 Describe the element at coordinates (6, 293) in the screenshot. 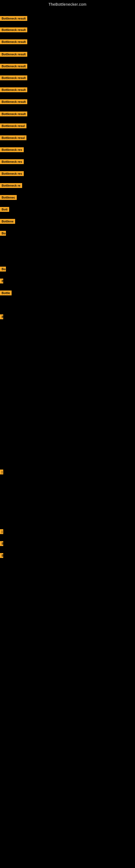

I see `bottleneck-result-24: Bottle` at that location.